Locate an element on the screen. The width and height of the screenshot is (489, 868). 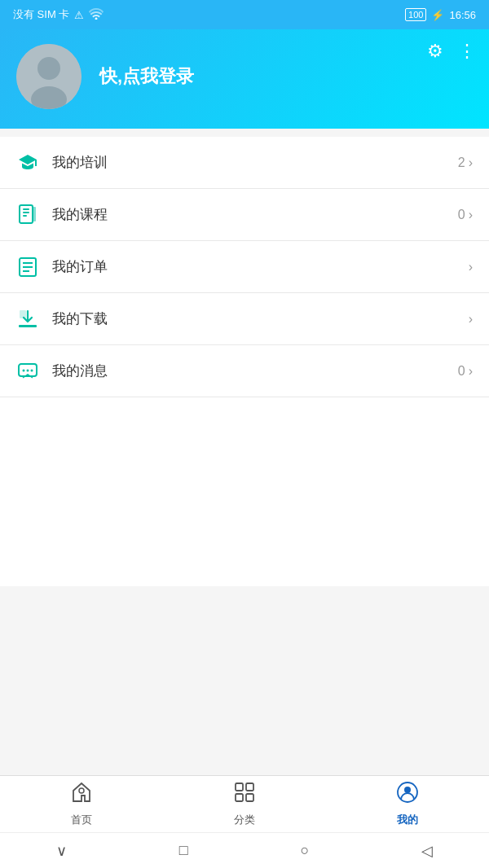
course-label: 我的课程 is located at coordinates (255, 215).